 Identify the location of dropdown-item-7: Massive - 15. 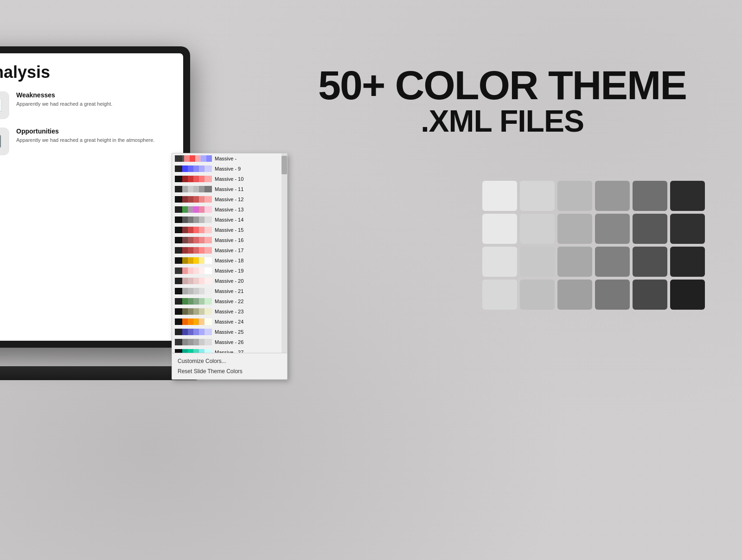
(230, 230).